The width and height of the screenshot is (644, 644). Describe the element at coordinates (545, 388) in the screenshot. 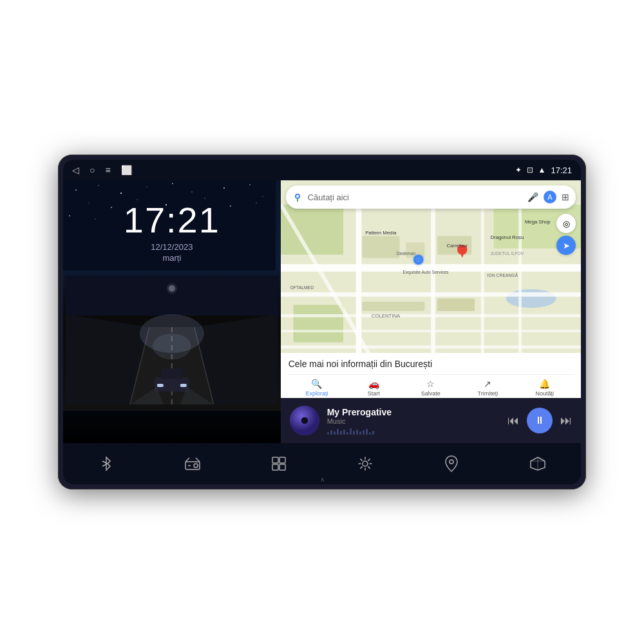

I see `map-tab-news: 🔔 Noutăți` at that location.